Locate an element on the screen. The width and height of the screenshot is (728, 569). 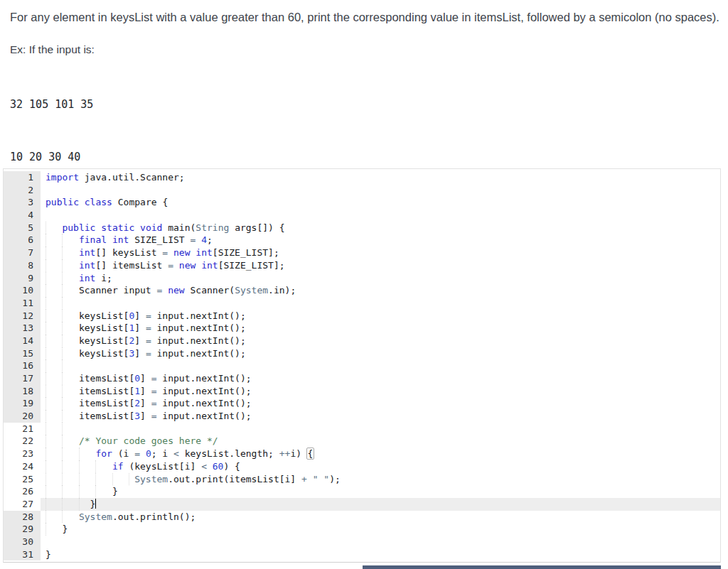
code-row: 23for (i = 0; i < keysList.length; ++i) … is located at coordinates (362, 454).